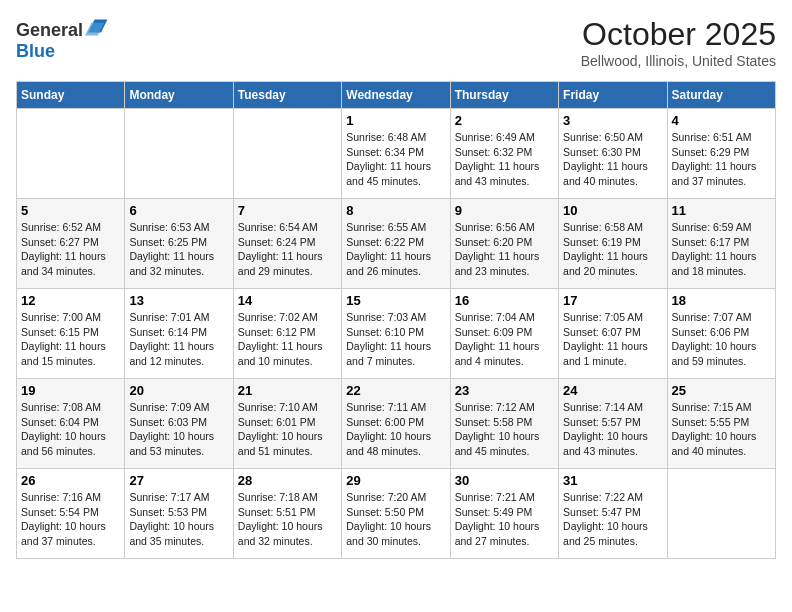 Image resolution: width=792 pixels, height=612 pixels. What do you see at coordinates (178, 390) in the screenshot?
I see `day-number: 20` at bounding box center [178, 390].